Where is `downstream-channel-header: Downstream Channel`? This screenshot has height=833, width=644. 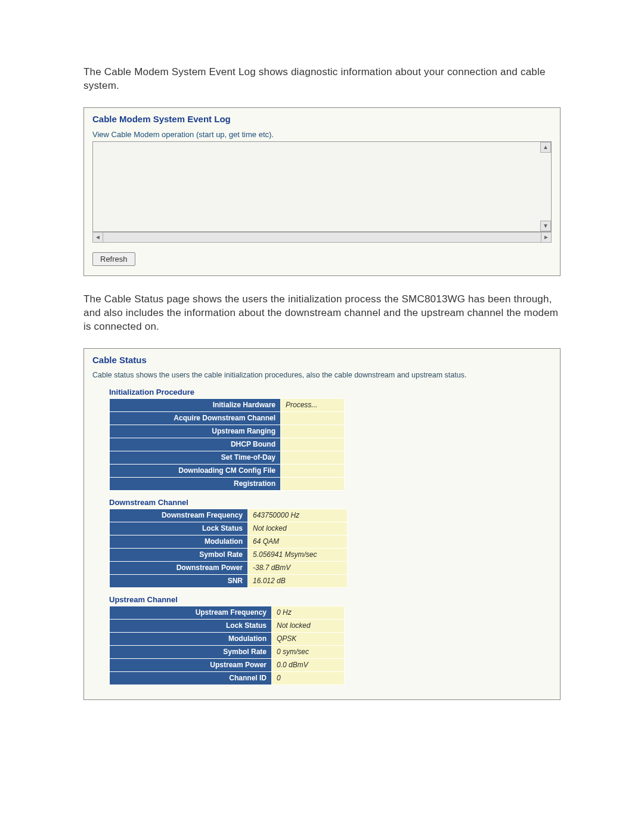
downstream-channel-header: Downstream Channel is located at coordinates (330, 502).